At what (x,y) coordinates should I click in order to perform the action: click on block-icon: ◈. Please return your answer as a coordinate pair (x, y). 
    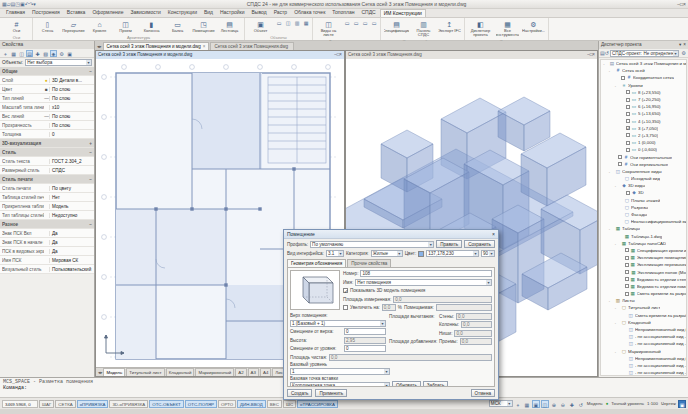
    Looking at the image, I should click on (54, 54).